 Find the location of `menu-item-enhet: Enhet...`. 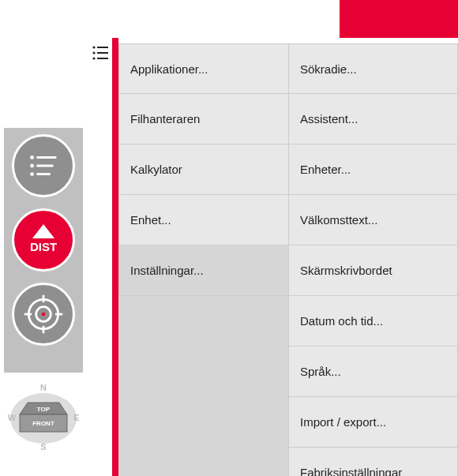

menu-item-enhet: Enhet... is located at coordinates (204, 220).